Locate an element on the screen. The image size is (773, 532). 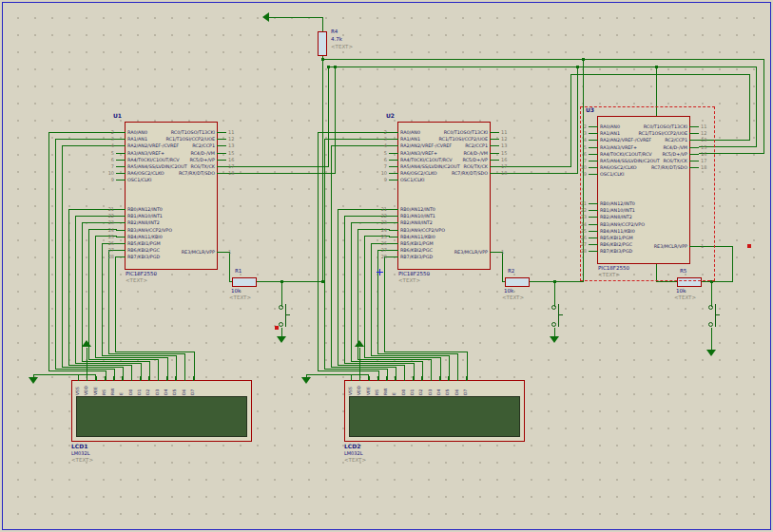
pin-name: RB5/KBI1/PGM is located at coordinates (416, 243).